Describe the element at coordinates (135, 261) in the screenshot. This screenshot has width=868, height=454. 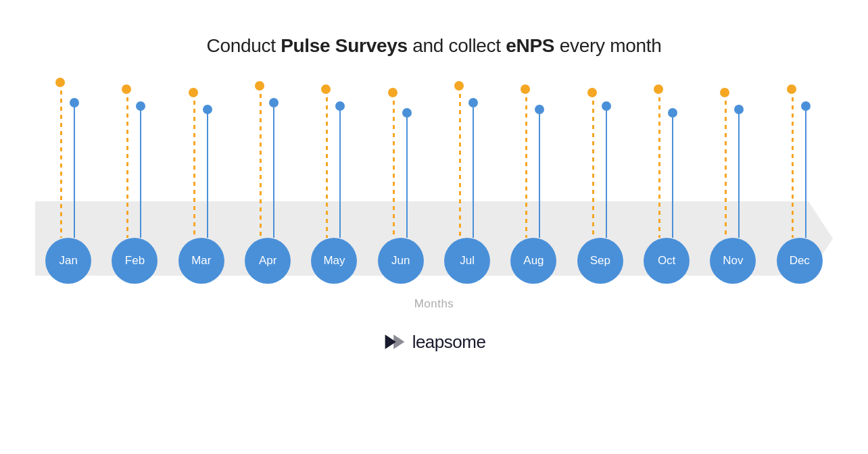
I see `month-circle-feb: Feb` at that location.